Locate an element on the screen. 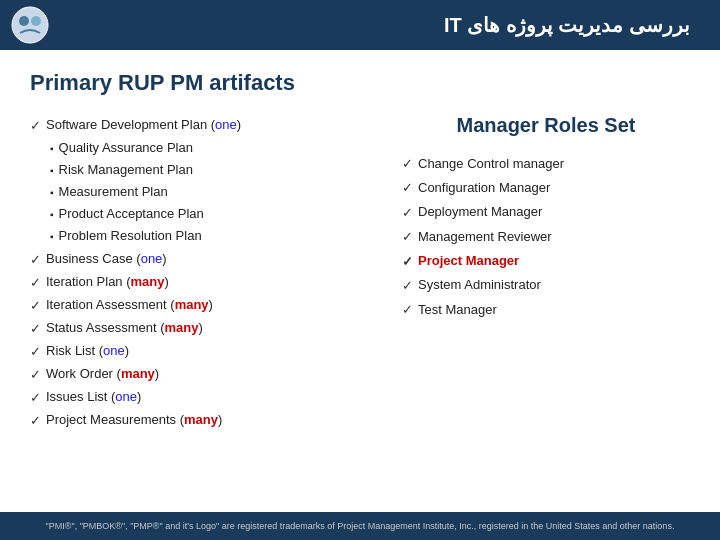 Image resolution: width=720 pixels, height=540 pixels. list-item: ✓ Iteration Plan (many) is located at coordinates (206, 282).